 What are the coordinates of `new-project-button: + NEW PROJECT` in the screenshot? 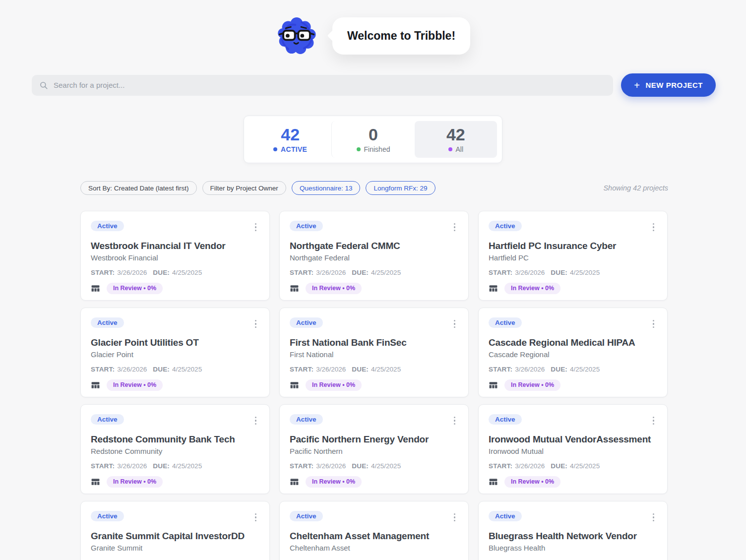 It's located at (669, 85).